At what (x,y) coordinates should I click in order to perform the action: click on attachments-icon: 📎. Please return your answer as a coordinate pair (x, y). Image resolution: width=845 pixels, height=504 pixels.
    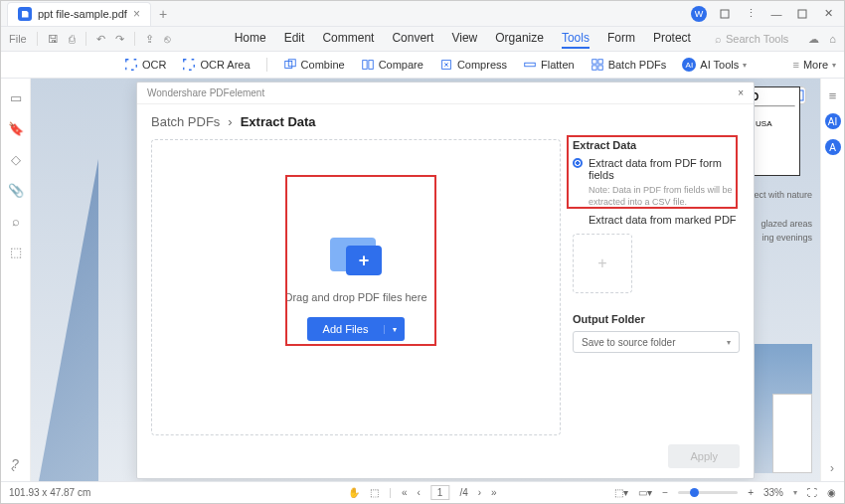
    Looking at the image, I should click on (16, 191).